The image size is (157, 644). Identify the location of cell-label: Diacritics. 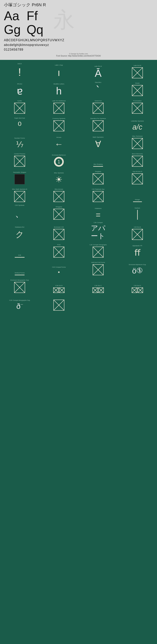
(98, 82).